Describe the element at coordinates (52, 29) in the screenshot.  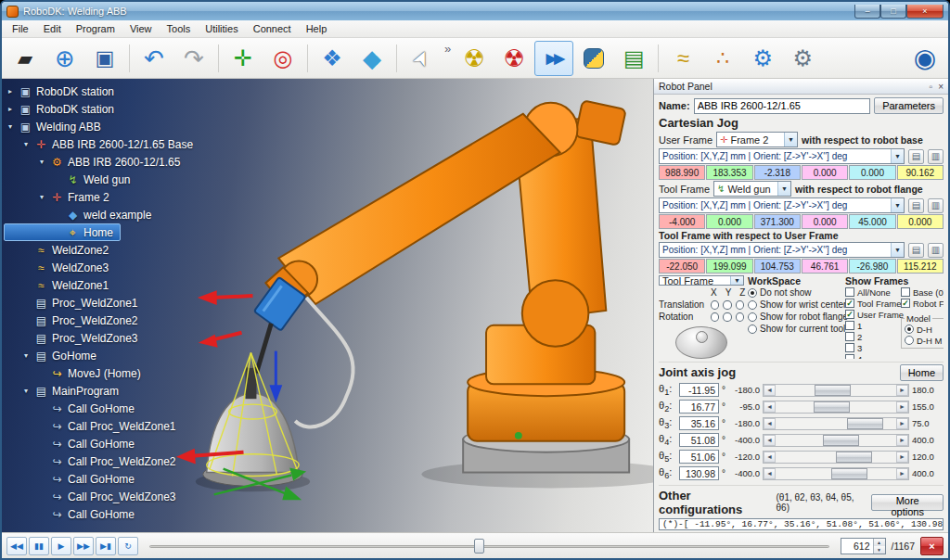
I see `menu-edit: Edit` at that location.